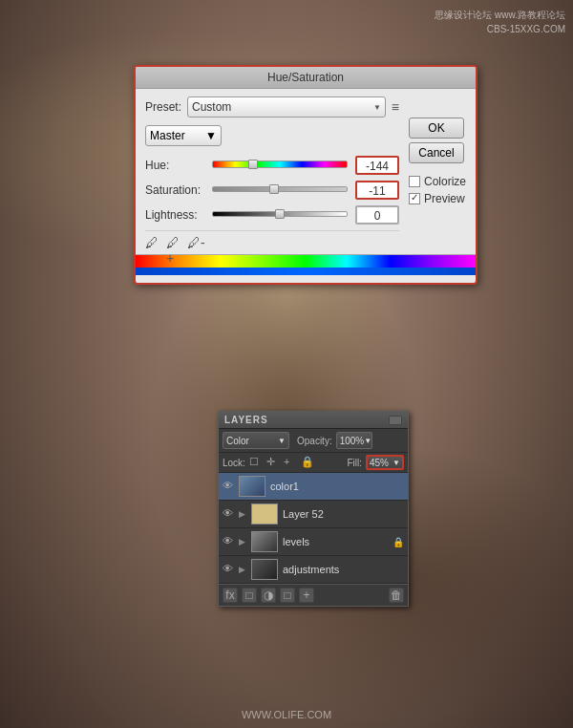 The image size is (573, 728). Describe the element at coordinates (313, 462) in the screenshot. I see `lock-fill-row: Lock: ☐ ✛ + 🔒 Fill: 45% ▼` at that location.